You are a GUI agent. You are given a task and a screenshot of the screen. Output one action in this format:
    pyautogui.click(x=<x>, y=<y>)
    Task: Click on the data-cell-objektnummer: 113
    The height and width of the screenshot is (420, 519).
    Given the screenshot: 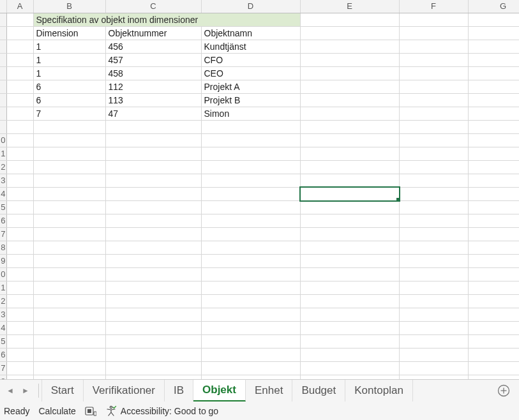 What is the action you would take?
    pyautogui.click(x=153, y=100)
    